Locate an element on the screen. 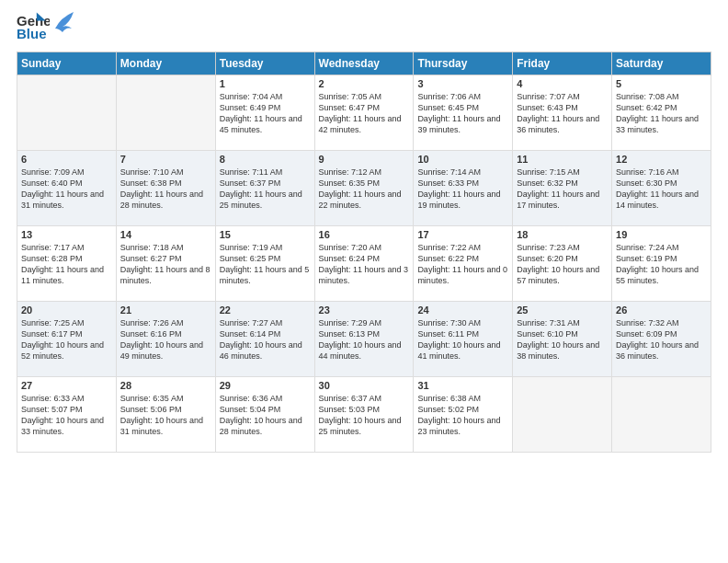 The image size is (728, 563). calendar-day-cell: 27Sunrise: 6:33 AM Sunset: 5:07 PM Dayli… is located at coordinates (67, 415).